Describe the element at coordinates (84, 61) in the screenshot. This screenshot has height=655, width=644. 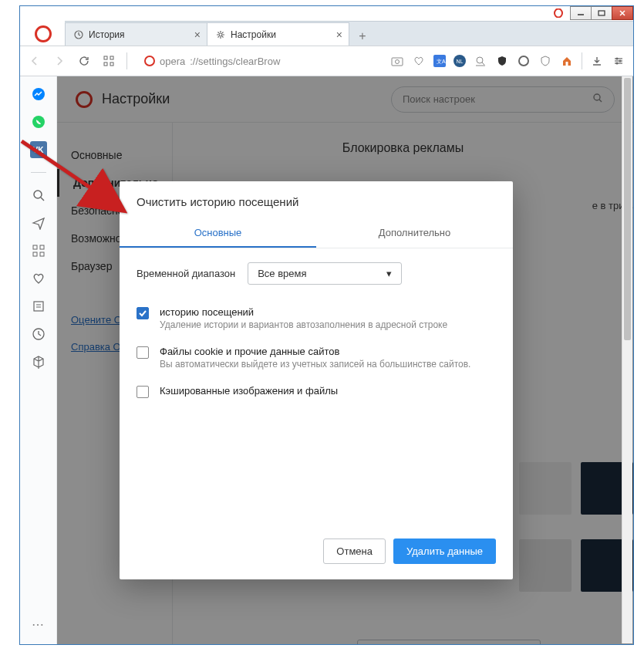
I see `reload-button` at that location.